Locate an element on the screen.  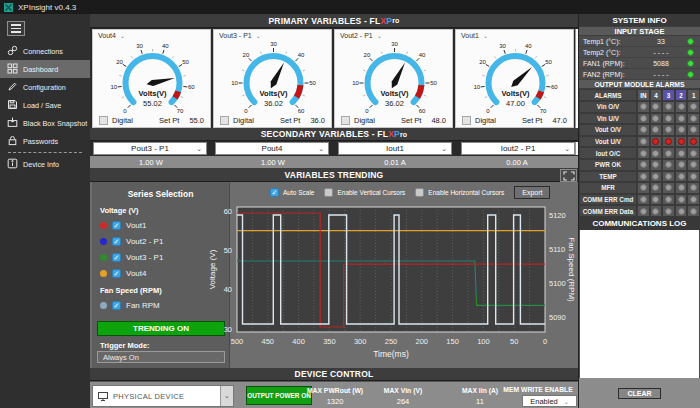
setpt-value: 47.0 is located at coordinates (560, 120).